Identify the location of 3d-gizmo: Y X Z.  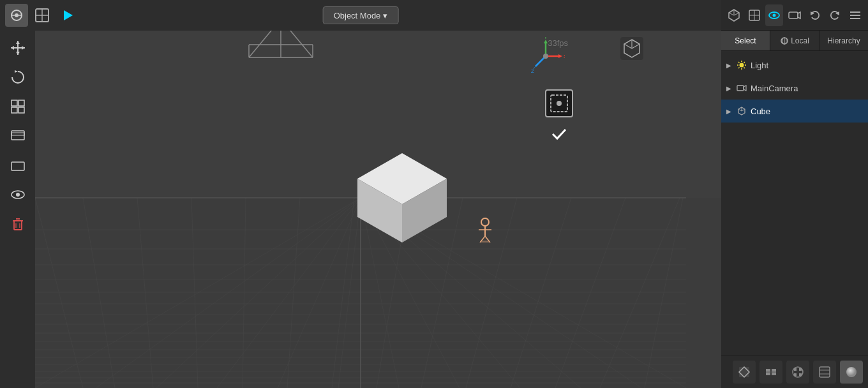
(546, 56).